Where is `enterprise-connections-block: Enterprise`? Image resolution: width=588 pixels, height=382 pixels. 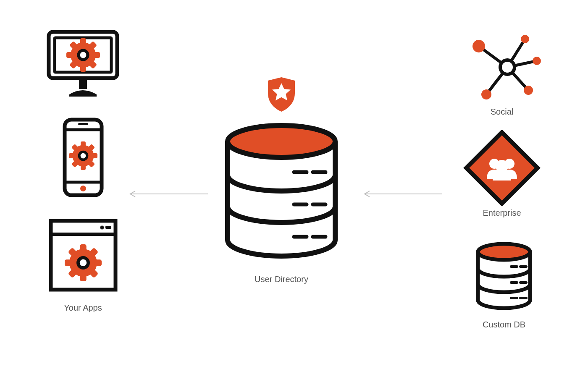
enterprise-connections-block: Enterprise is located at coordinates (502, 174).